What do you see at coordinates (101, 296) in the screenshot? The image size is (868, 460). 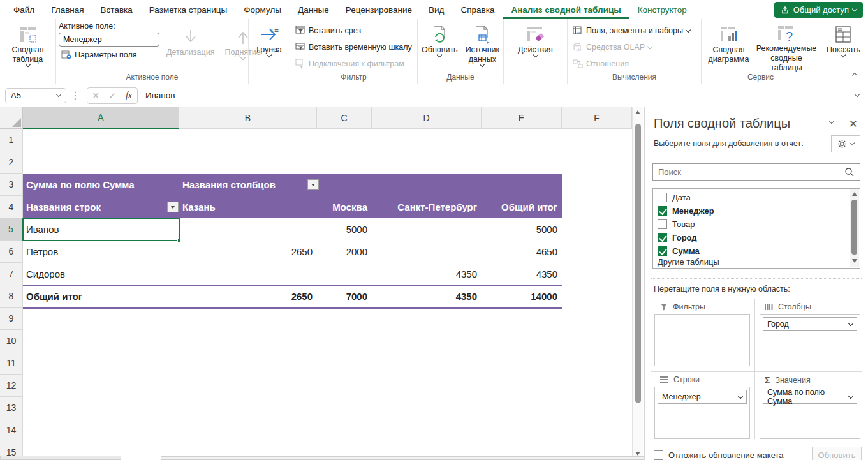 I see `cell-a8: Общий итог` at bounding box center [101, 296].